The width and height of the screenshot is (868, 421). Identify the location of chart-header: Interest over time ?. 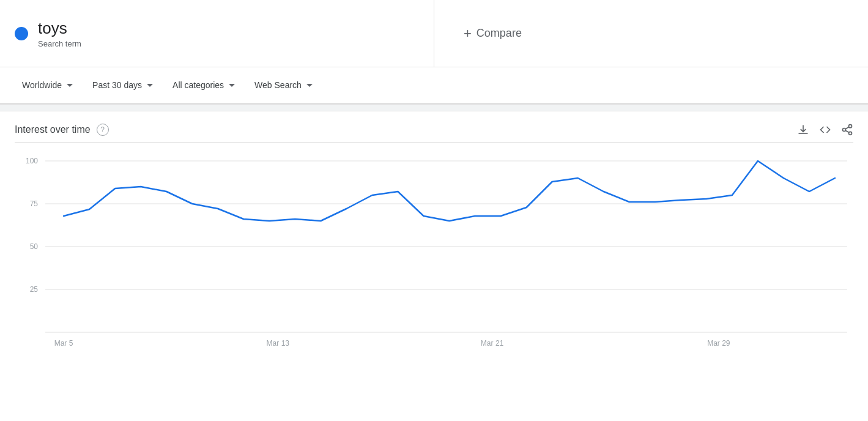
(434, 127).